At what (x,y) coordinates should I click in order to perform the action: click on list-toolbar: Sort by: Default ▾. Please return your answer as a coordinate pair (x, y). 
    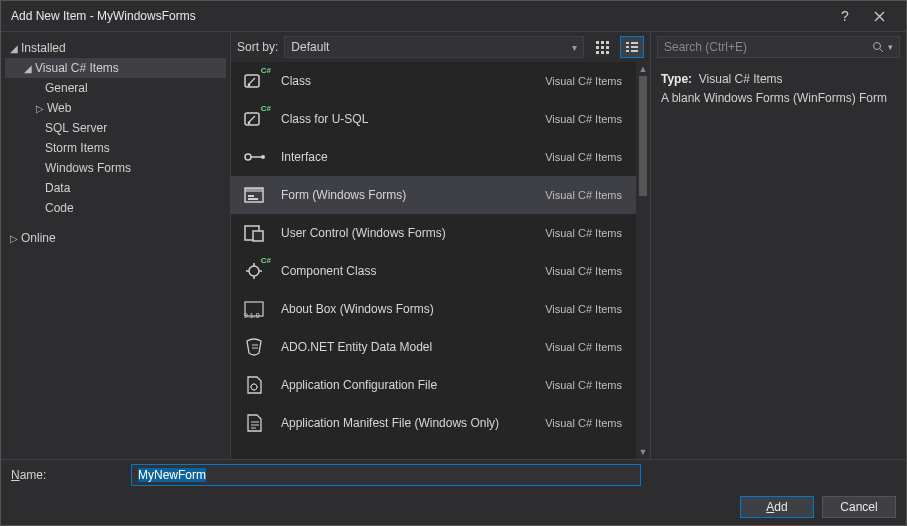
    Looking at the image, I should click on (440, 47).